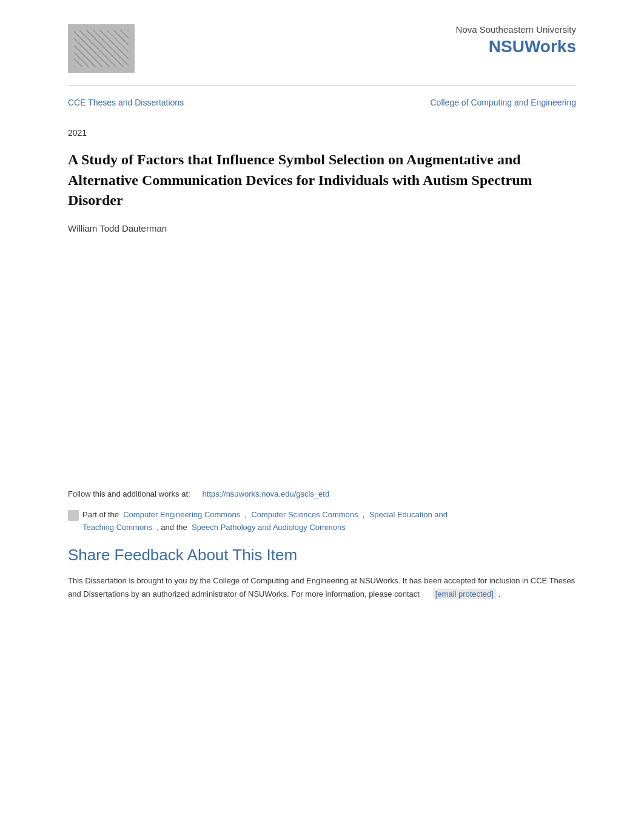 The image size is (644, 835). What do you see at coordinates (322, 181) in the screenshot?
I see `paper-title: A Study of Factors that Influence Symbol…` at bounding box center [322, 181].